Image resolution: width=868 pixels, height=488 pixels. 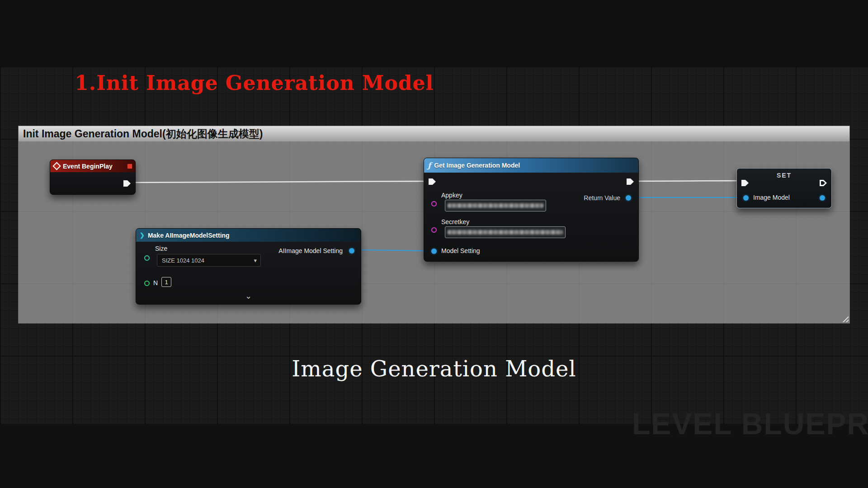 I want to click on appkey-text-field, so click(x=495, y=206).